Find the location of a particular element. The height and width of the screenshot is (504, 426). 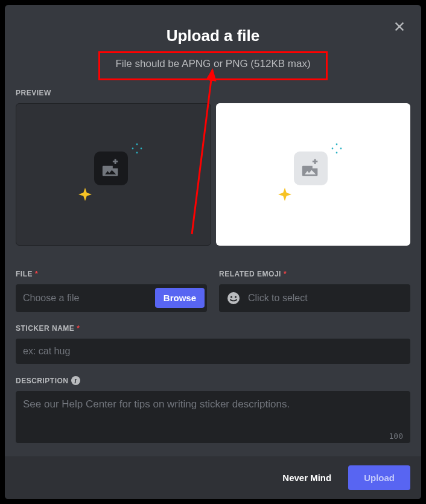

subtitle-highlight-box: File should be APNG or PNG (512KB max) is located at coordinates (213, 66).